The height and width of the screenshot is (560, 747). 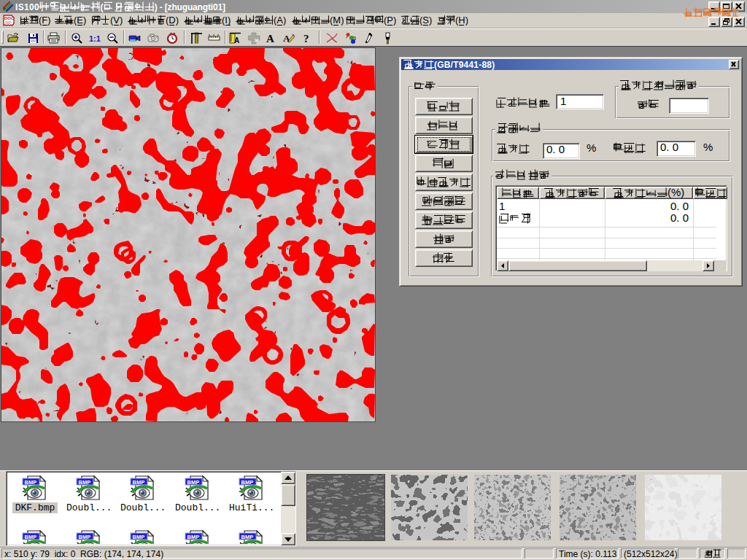 I want to click on svg-text: 3, so click(x=355, y=38).